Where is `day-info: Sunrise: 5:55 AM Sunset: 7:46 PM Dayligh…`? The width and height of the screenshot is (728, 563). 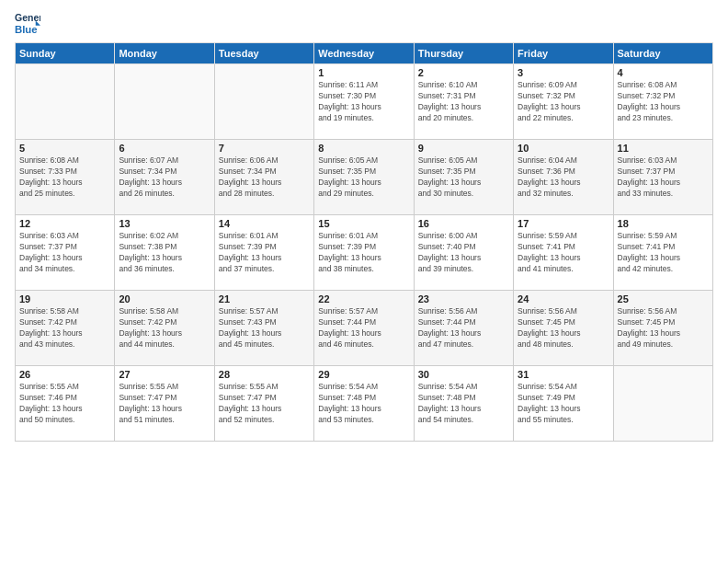
day-info: Sunrise: 5:55 AM Sunset: 7:46 PM Dayligh… is located at coordinates (64, 404).